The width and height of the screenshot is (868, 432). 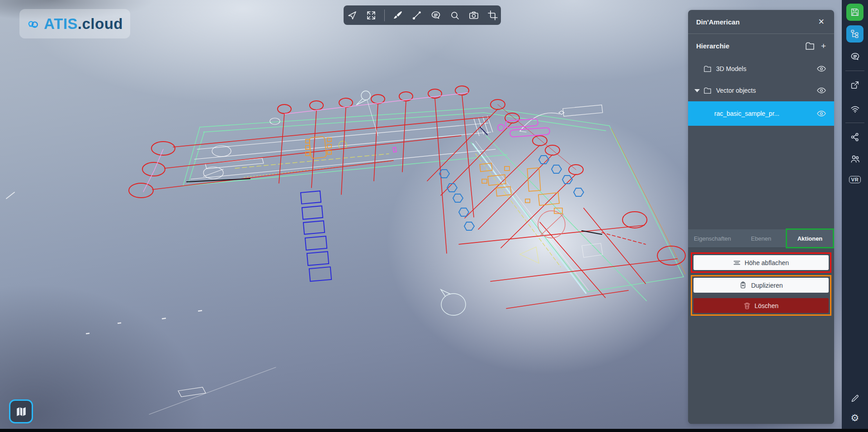 I want to click on app-logo: ATIS.cloud, so click(x=75, y=24).